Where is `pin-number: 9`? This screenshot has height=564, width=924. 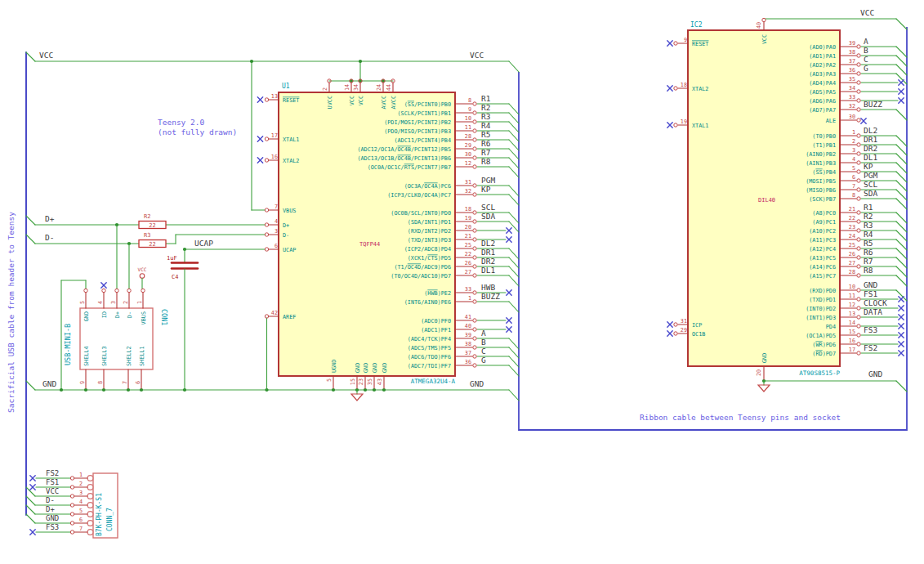
pin-number: 9 is located at coordinates (83, 383).